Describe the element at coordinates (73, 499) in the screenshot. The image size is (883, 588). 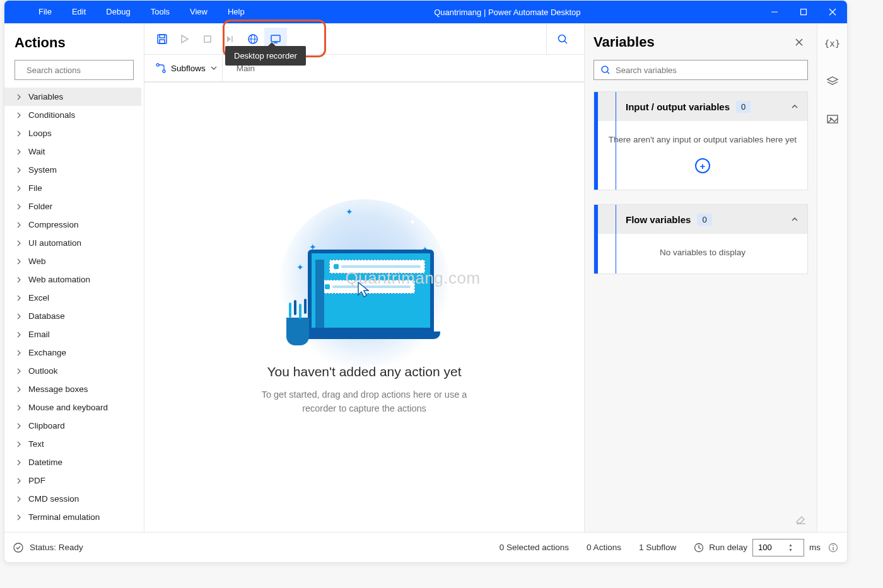
I see `action-category-cmd-session: CMD session` at that location.